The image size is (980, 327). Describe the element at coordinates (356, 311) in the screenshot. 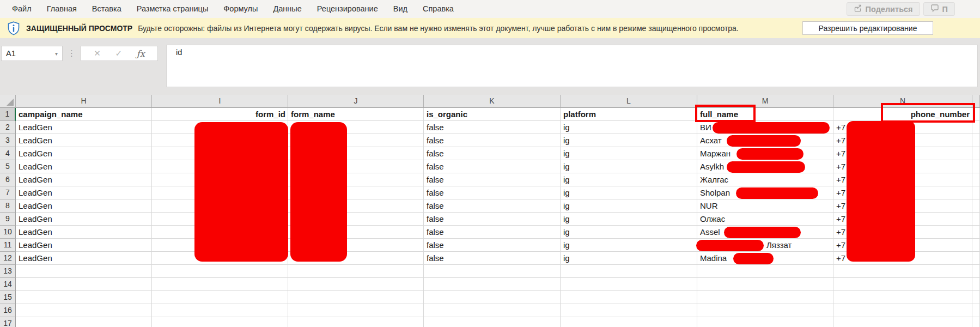

I see `cell-J16` at that location.